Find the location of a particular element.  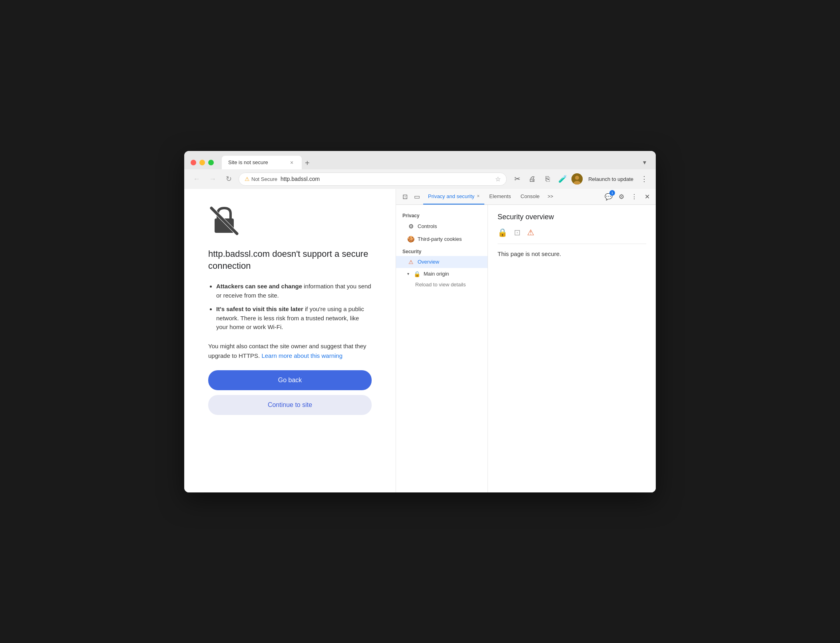

controls-label: Controls is located at coordinates (427, 226).